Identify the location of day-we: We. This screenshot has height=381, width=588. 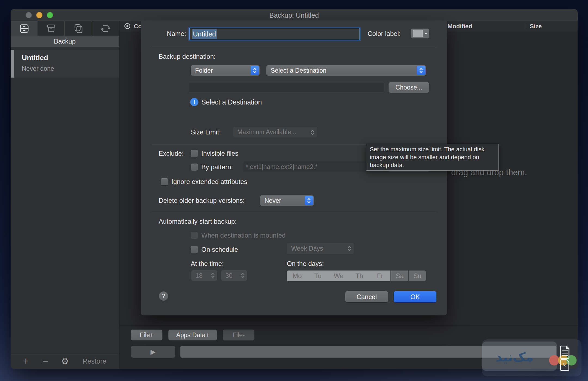
(338, 276).